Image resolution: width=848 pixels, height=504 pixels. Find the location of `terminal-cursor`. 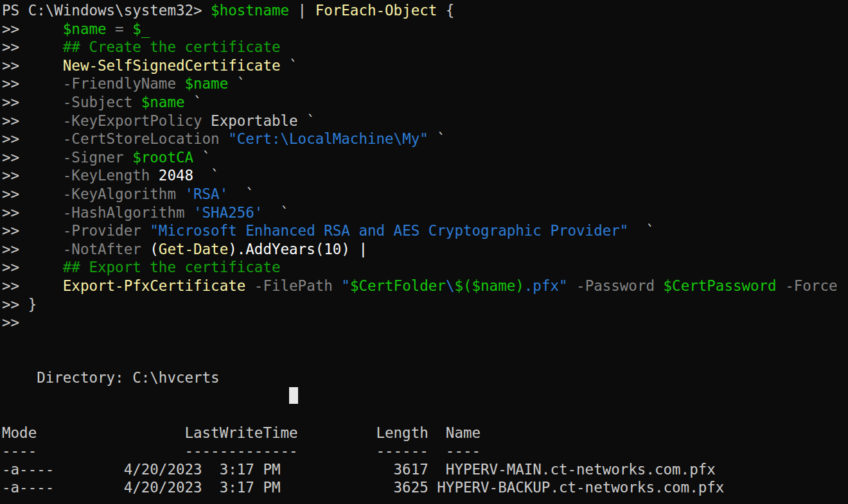

terminal-cursor is located at coordinates (294, 395).